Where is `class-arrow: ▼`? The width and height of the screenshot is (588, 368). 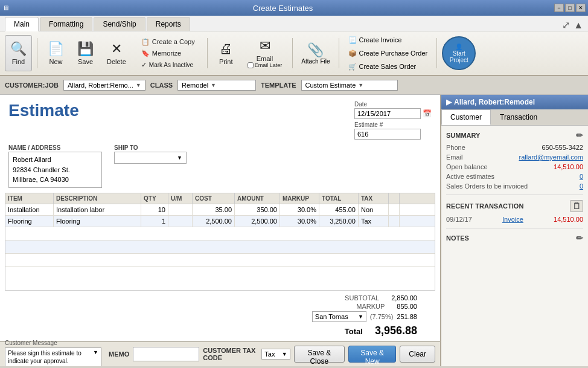 class-arrow: ▼ is located at coordinates (214, 85).